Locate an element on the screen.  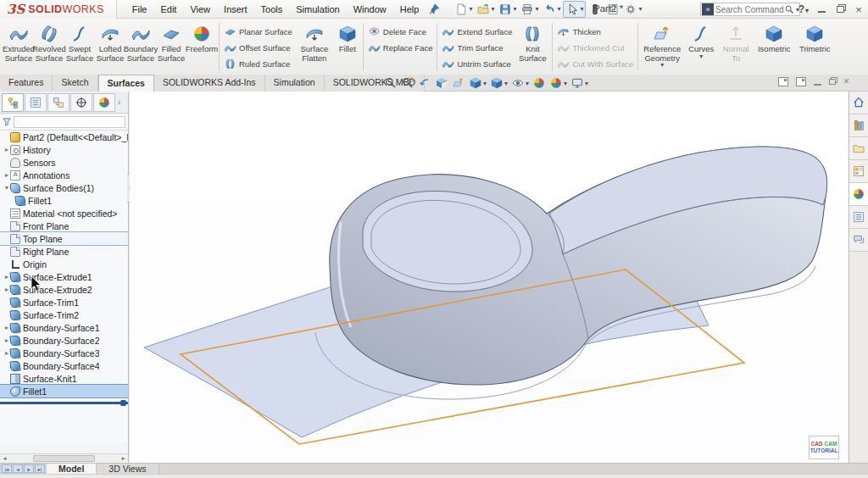
delete-face-button: Delete Face is located at coordinates (400, 32).